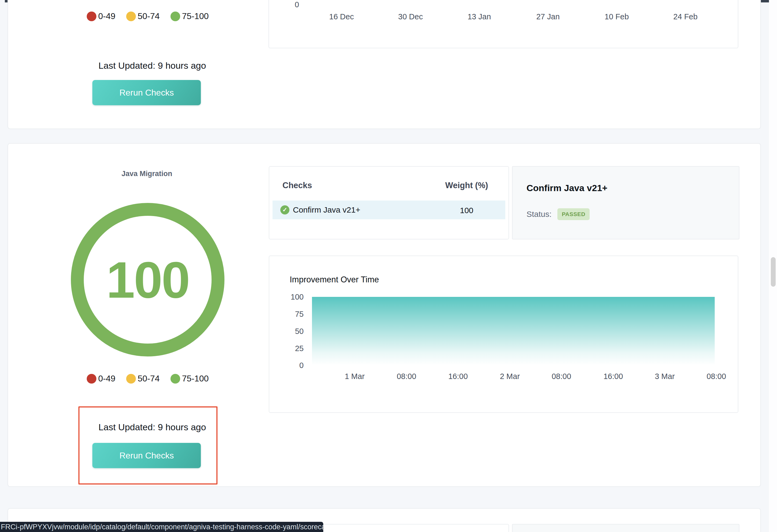  What do you see at coordinates (626, 203) in the screenshot?
I see `check-detail-panel: Confirm Java v21+ Status: PASSED` at bounding box center [626, 203].